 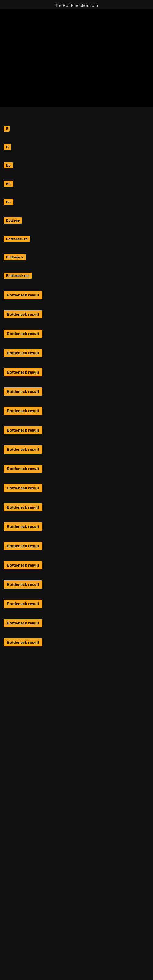 What do you see at coordinates (76, 150) in the screenshot?
I see `partial-label-2: B` at bounding box center [76, 150].